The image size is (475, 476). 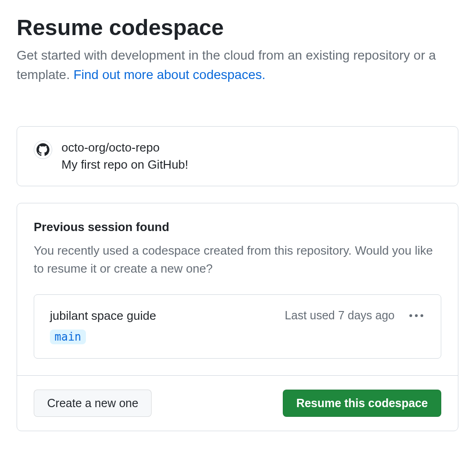 What do you see at coordinates (362, 403) in the screenshot?
I see `resume-codespace-button: Resume this codespace` at bounding box center [362, 403].